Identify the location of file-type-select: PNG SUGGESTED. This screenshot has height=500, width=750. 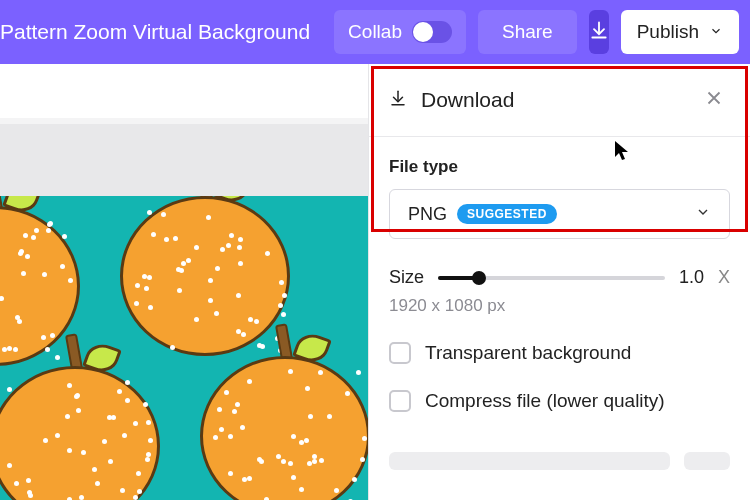
(560, 214).